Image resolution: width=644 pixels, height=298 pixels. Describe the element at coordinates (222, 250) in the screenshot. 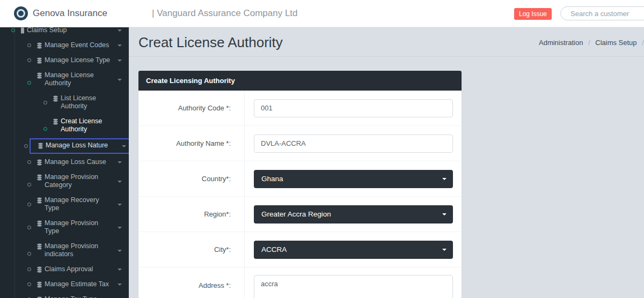

I see `field-label: City*:` at that location.